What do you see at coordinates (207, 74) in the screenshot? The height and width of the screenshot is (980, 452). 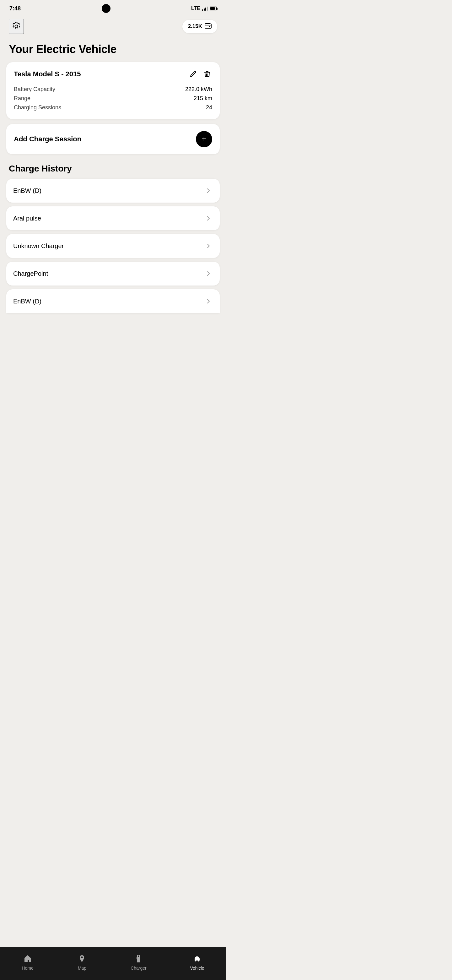 I see `trash-icon` at bounding box center [207, 74].